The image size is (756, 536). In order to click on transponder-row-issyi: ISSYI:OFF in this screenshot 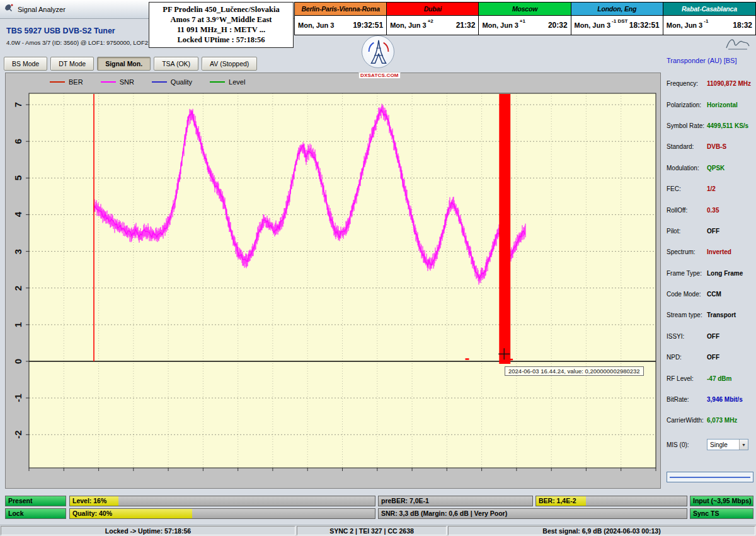, I will do `click(710, 337)`.